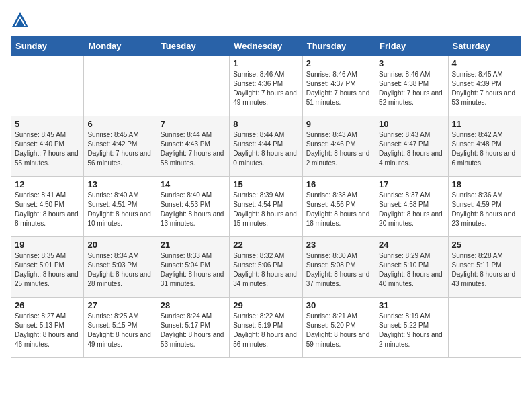 Image resolution: width=532 pixels, height=411 pixels. What do you see at coordinates (339, 146) in the screenshot?
I see `calendar-cell: 9Sunrise: 8:43 AM Sunset: 4:46 PM Daylig…` at bounding box center [339, 146].